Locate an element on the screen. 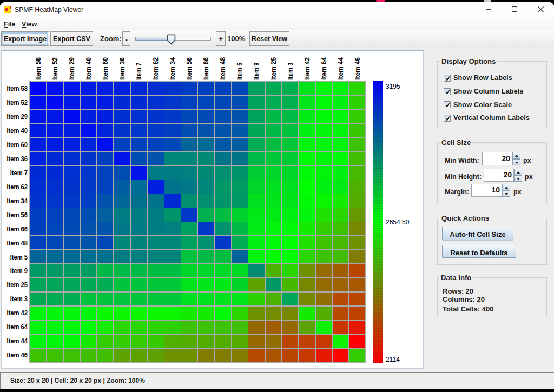  svg-text: 2654.50 is located at coordinates (398, 222).